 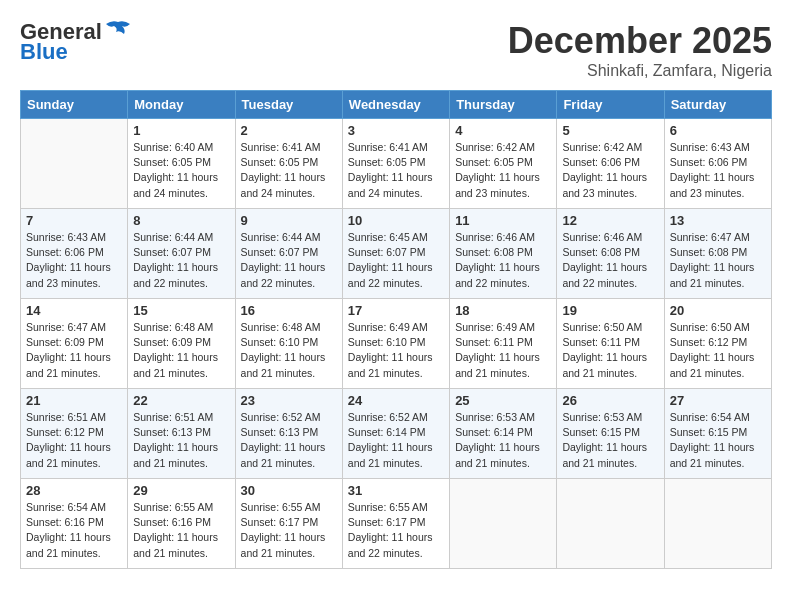 I want to click on calendar-header-row: SundayMondayTuesdayWednesdayThursdayFrid…, so click(x=396, y=105).